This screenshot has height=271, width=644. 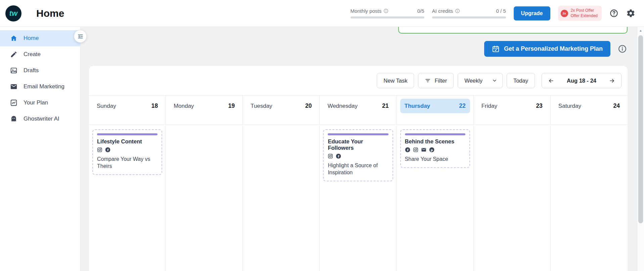 I want to click on scrollbar-up-arrow: ▲, so click(x=641, y=31).